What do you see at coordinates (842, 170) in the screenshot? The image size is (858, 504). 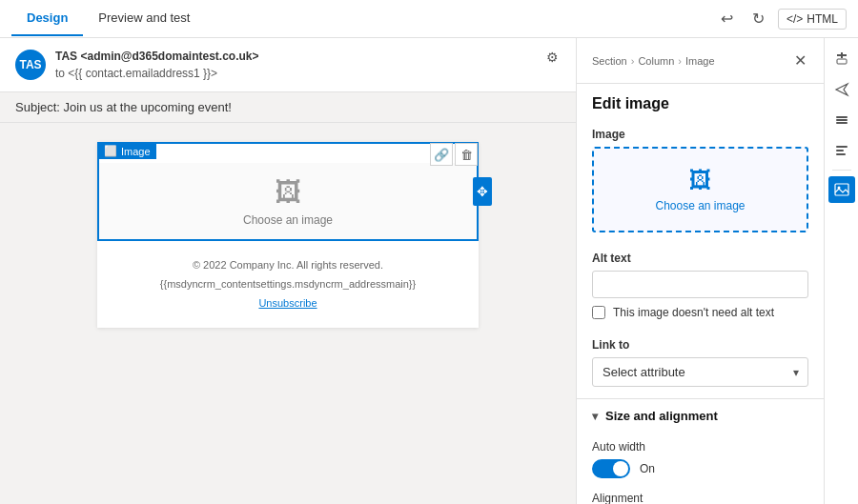 I see `toolbar-divider` at bounding box center [842, 170].